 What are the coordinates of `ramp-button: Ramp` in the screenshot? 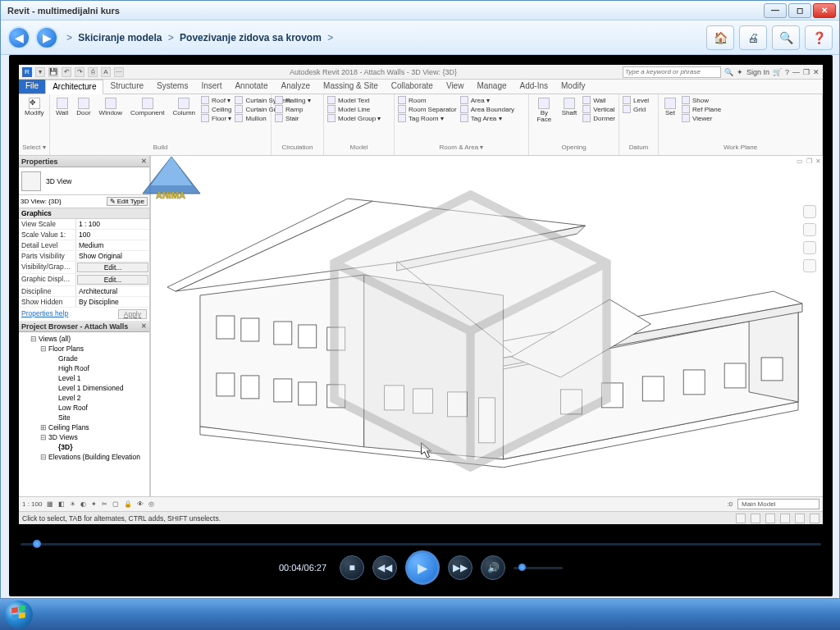 It's located at (293, 109).